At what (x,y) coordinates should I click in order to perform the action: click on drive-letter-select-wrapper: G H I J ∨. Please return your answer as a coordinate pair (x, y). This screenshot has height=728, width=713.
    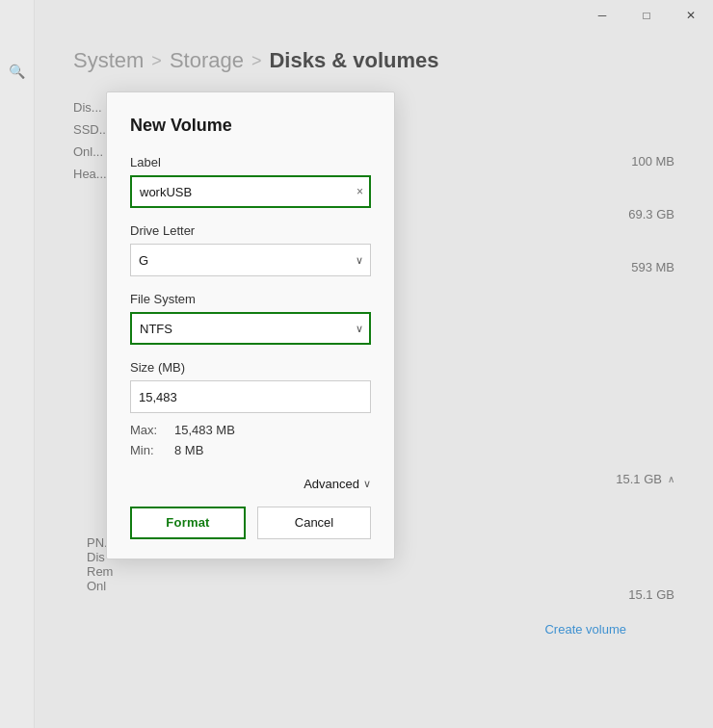
    Looking at the image, I should click on (251, 260).